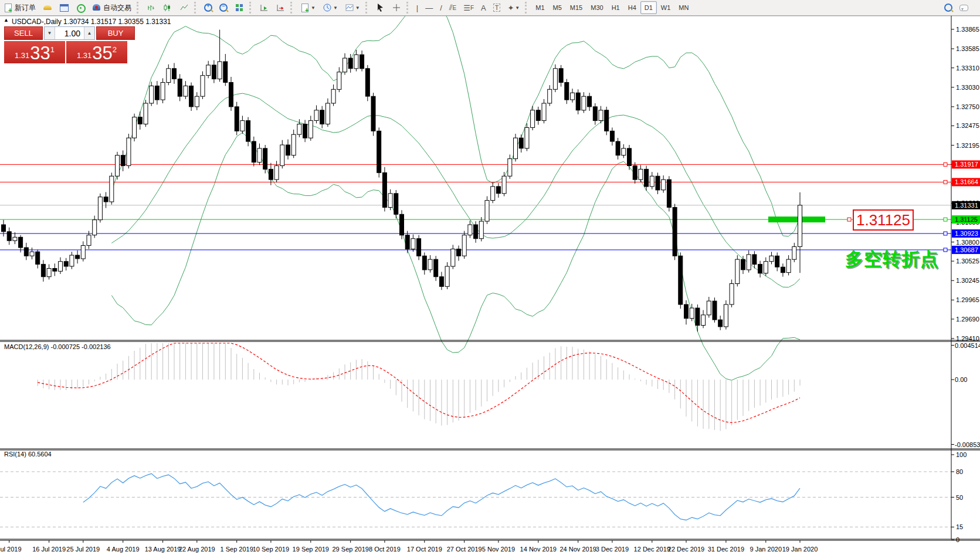  What do you see at coordinates (967, 205) in the screenshot?
I see `svg-text: 1.31331` at bounding box center [967, 205].